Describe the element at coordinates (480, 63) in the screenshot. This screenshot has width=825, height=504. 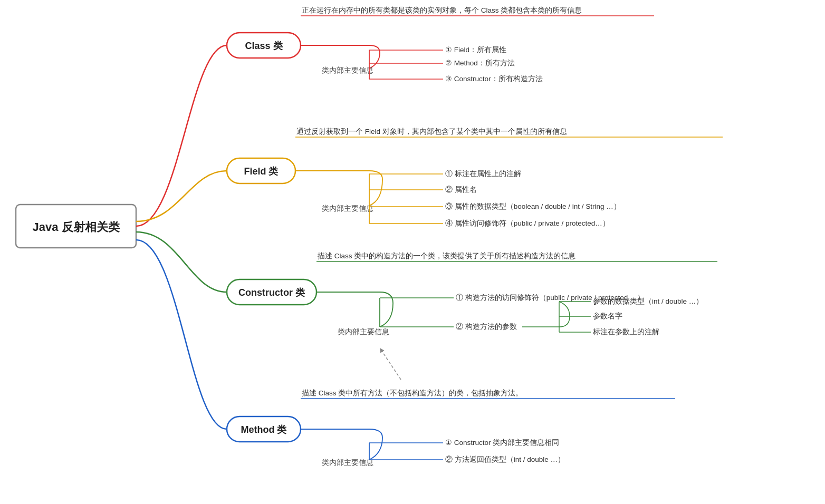
I see `class-item2: ② Method：所有方法` at that location.